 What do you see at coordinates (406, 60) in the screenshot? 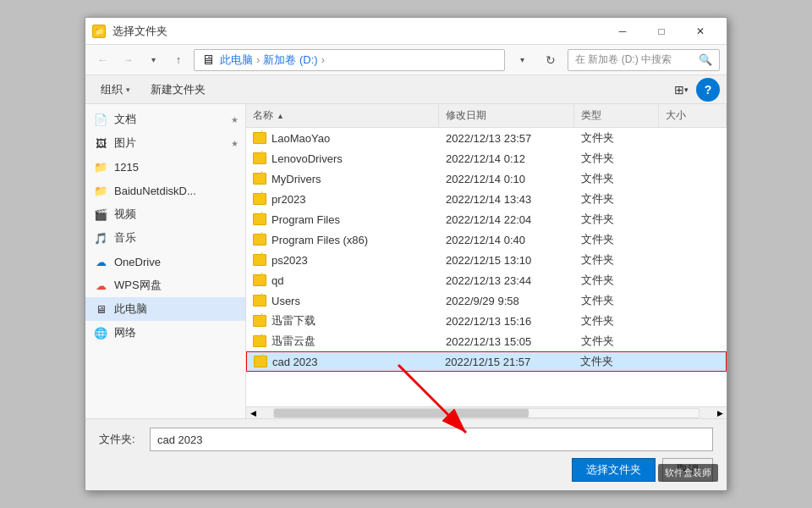
I see `address-bar: ← → ▾ ↑ 🖥 此电脑 › 新加卷 (D:) › ▾ ↻ 在 新加卷 (D:…` at bounding box center [406, 60].